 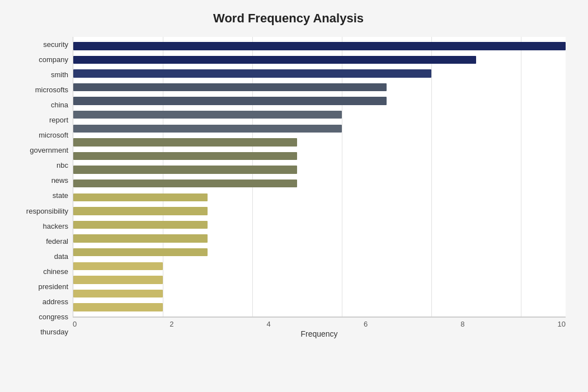 I want to click on y-label: address, so click(x=55, y=302).